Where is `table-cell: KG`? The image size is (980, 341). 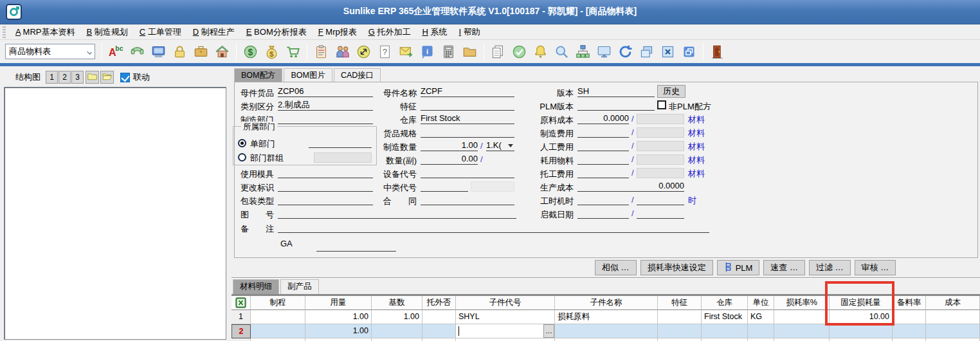
table-cell: KG is located at coordinates (761, 317).